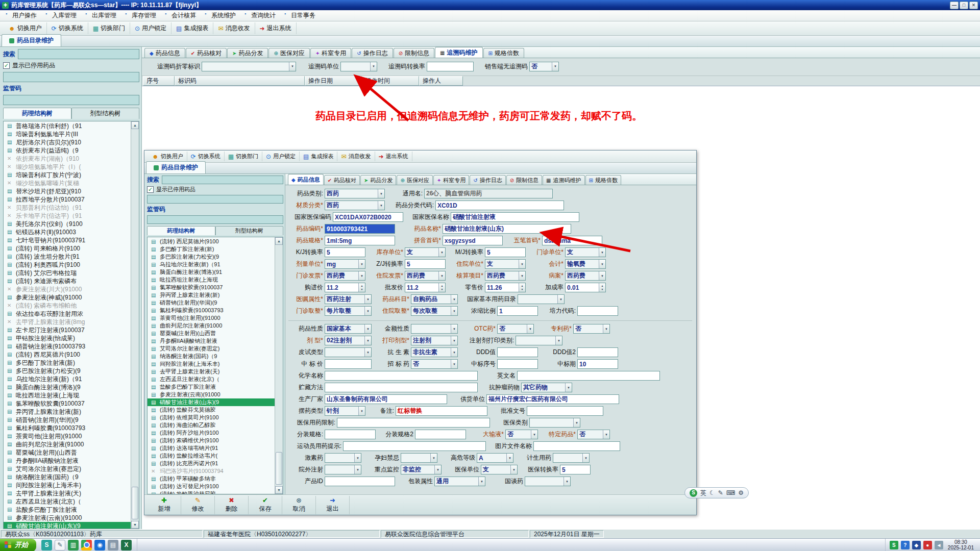 The width and height of the screenshot is (980, 551). What do you see at coordinates (67, 151) in the screenshot?
I see `tree-item: 依折麦布片(益适纯)（9` at bounding box center [67, 151].